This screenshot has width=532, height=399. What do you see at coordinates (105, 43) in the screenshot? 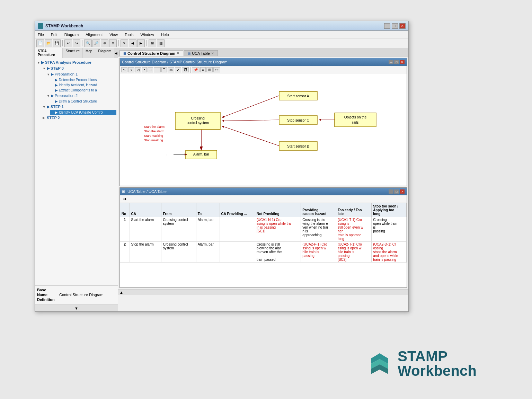
I see `toolbar-zoom-in: ⊕` at bounding box center [105, 43].